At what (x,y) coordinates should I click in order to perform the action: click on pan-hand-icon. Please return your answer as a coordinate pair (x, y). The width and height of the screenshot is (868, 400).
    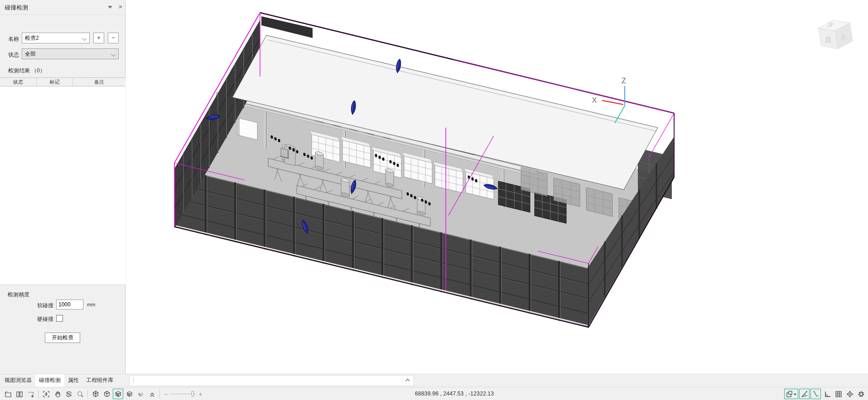
    Looking at the image, I should click on (58, 394).